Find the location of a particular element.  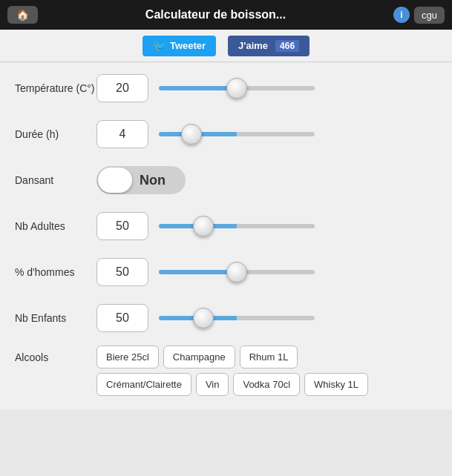

alcools-label: Alcools is located at coordinates (56, 354).